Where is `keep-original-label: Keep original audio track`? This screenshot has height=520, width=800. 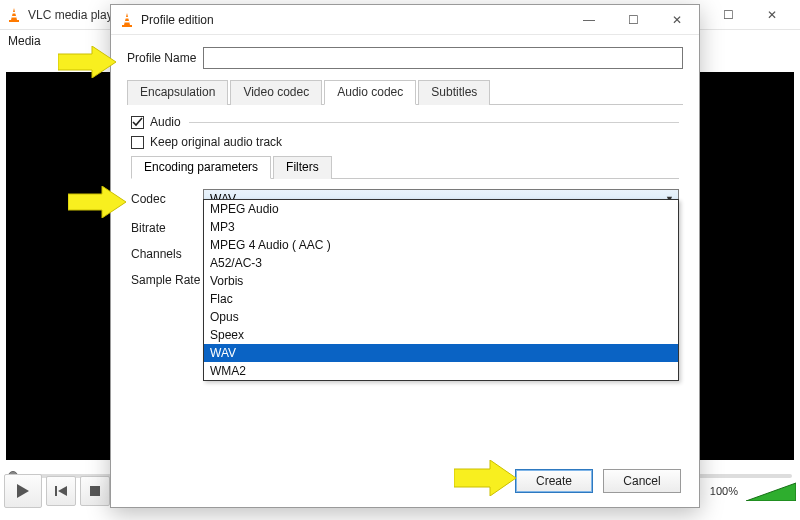 keep-original-label: Keep original audio track is located at coordinates (216, 142).